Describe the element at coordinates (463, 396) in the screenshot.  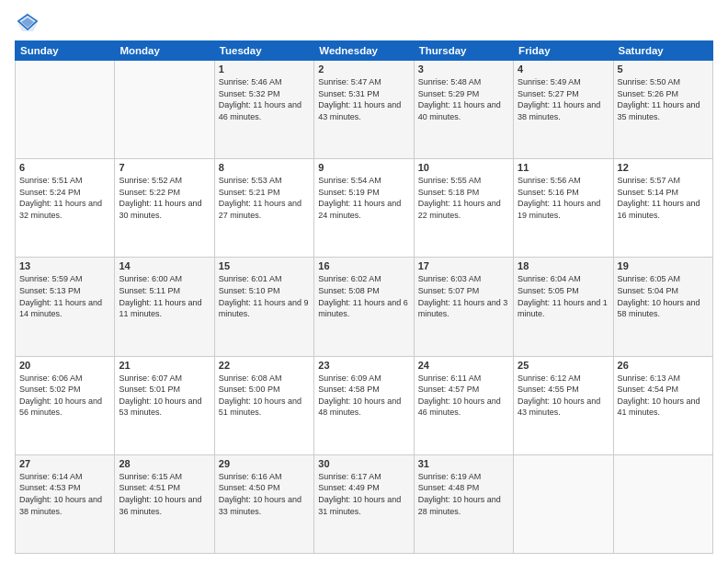
I see `day-info: Sunrise: 6:11 AMSunset: 4:57 PMDaylight:…` at that location.